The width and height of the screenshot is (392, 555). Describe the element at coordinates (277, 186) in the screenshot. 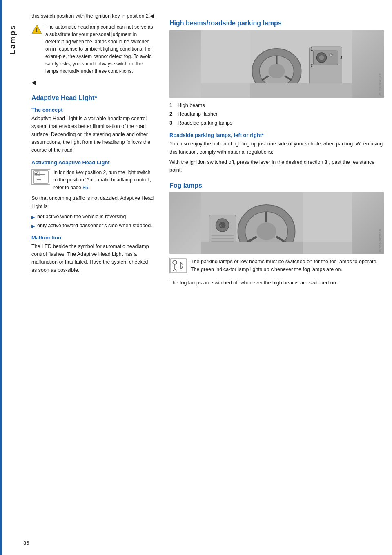

I see `fog-heading: Fog lamps` at that location.